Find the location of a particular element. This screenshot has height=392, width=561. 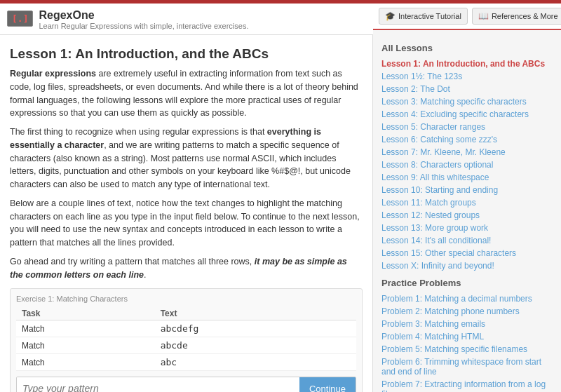

sidebar-lesson-link: Lesson 12: Nested groups is located at coordinates (467, 215).